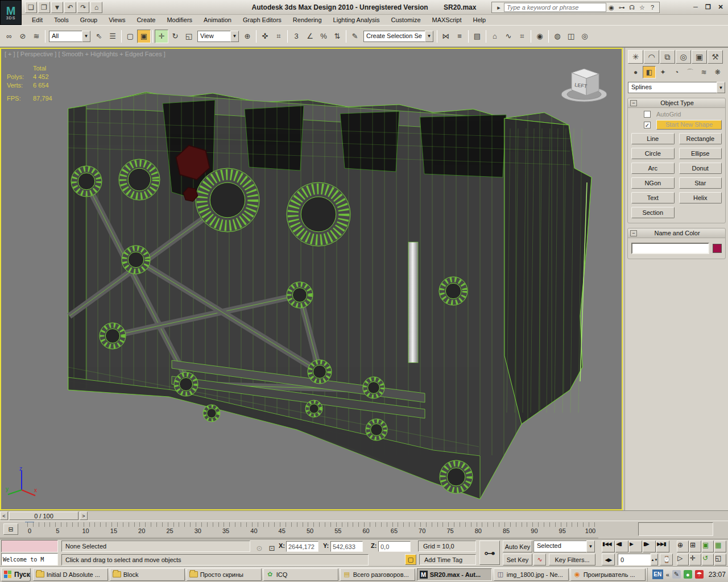  What do you see at coordinates (585, 36) in the screenshot?
I see `quick-render-icon: ◎` at bounding box center [585, 36].